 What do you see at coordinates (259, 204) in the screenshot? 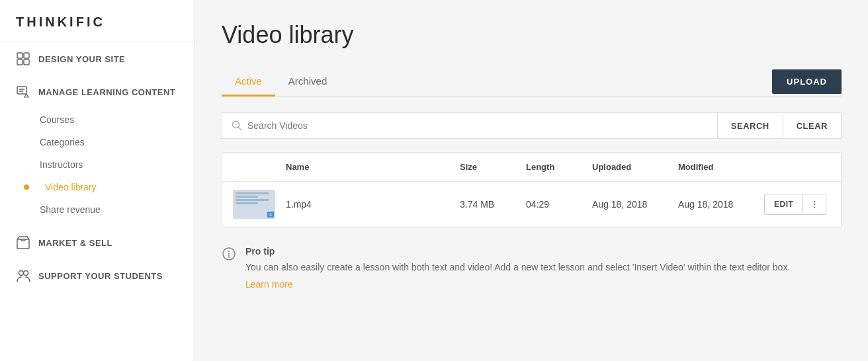
I see `video-thumbnail: 4` at bounding box center [259, 204].